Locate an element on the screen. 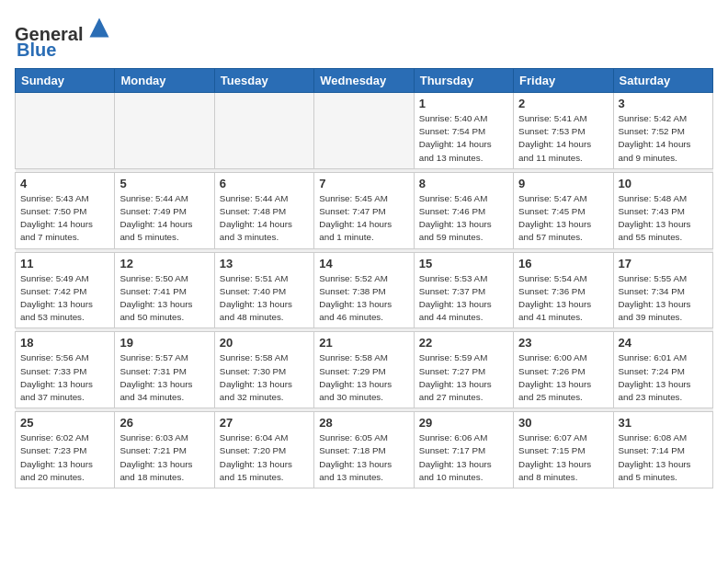 The image size is (728, 563). day-number: 30 is located at coordinates (563, 423).